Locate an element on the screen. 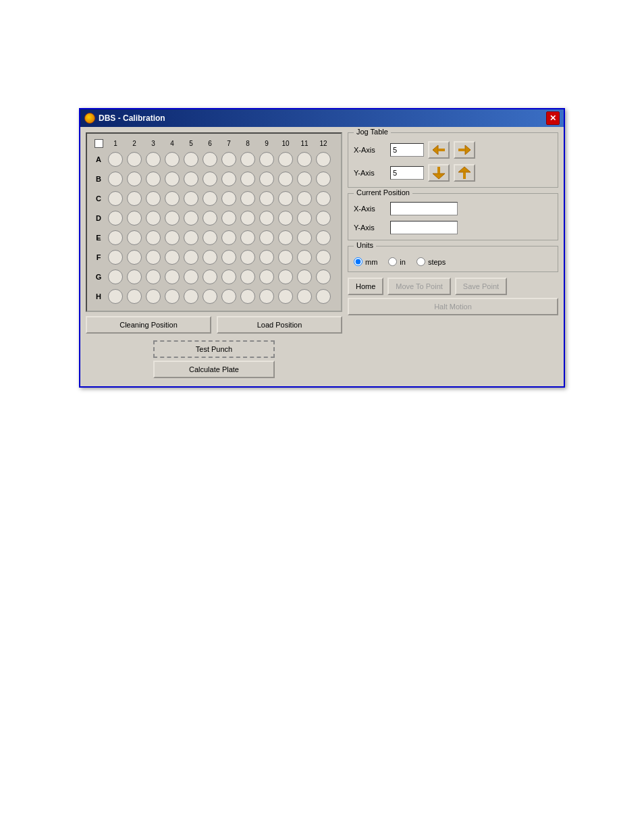 Image resolution: width=644 pixels, height=834 pixels. save-point-button: Save Point is located at coordinates (481, 286).